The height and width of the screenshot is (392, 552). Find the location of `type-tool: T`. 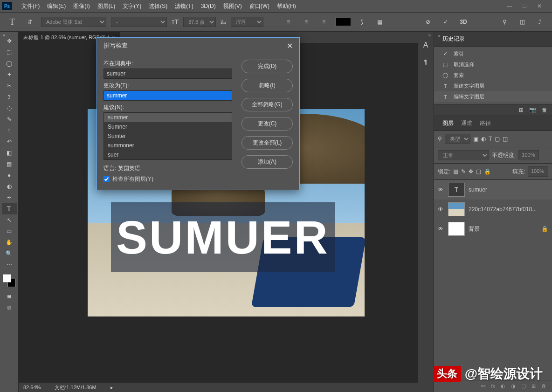

type-tool: T is located at coordinates (9, 209).